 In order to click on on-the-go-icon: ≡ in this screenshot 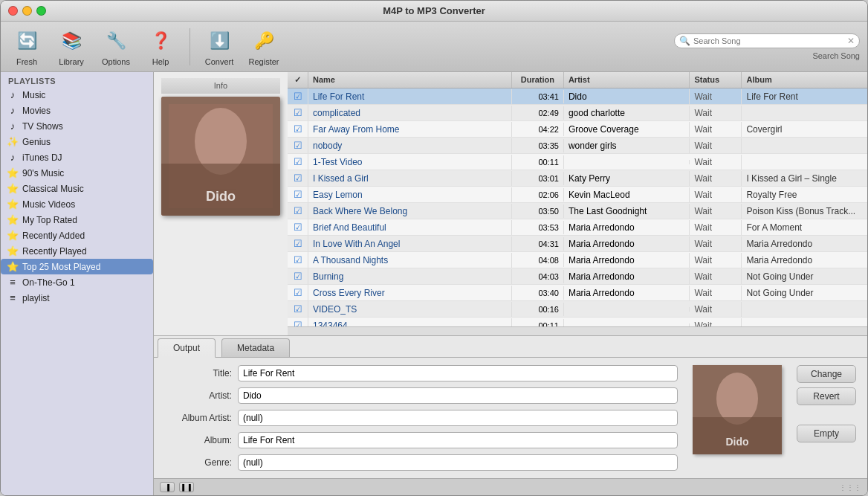, I will do `click(13, 283)`.